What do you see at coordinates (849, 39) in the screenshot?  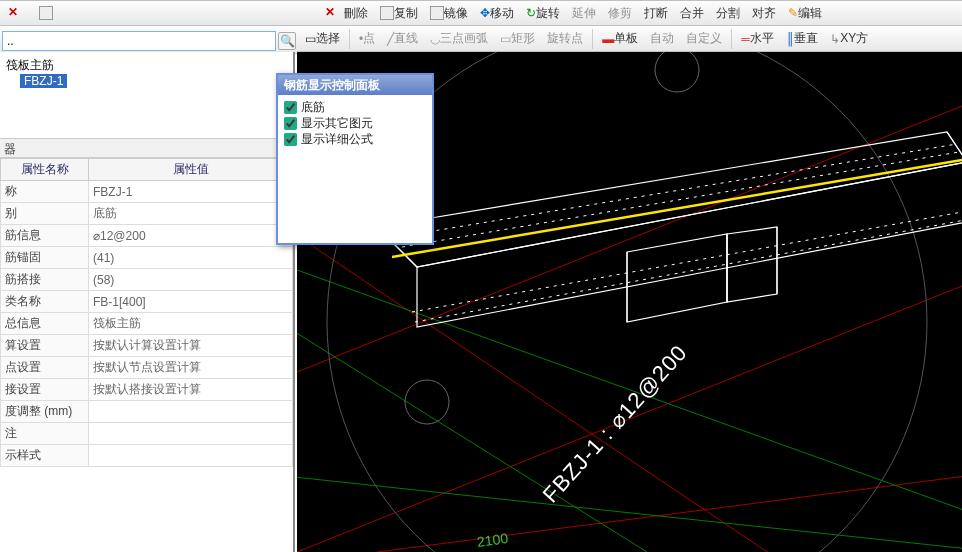 I see `xy-button: ↳XY方` at bounding box center [849, 39].